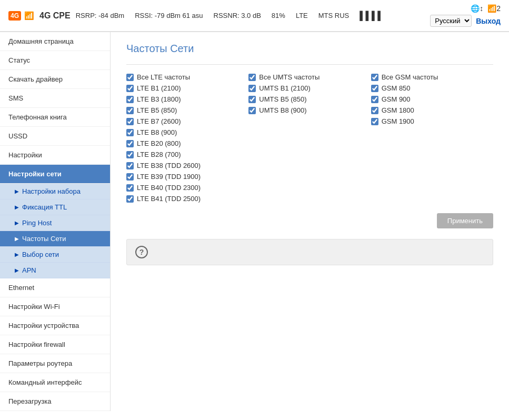 The image size is (509, 420). I want to click on lte-b39-checkbox, so click(130, 177).